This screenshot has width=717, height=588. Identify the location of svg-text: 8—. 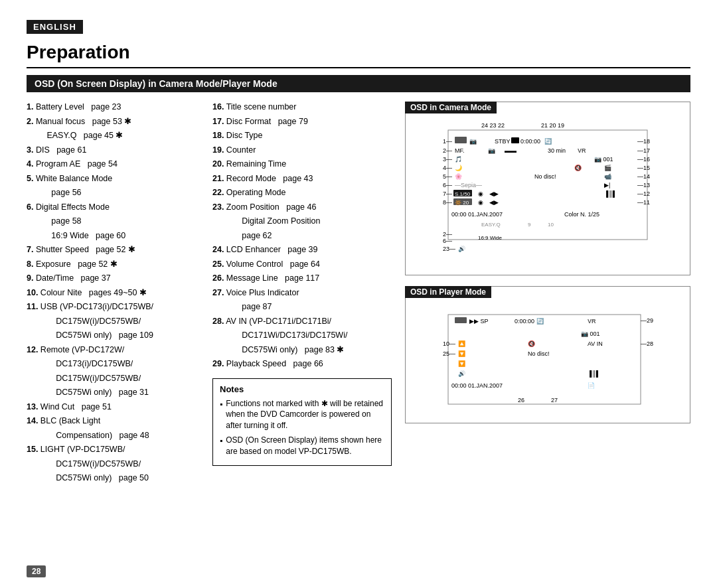
(447, 202).